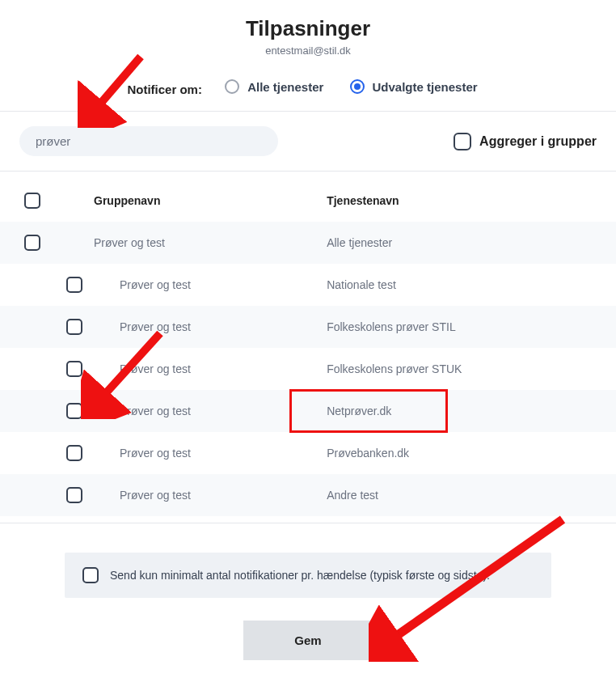  What do you see at coordinates (32, 201) in the screenshot?
I see `select-all-checkbox` at bounding box center [32, 201].